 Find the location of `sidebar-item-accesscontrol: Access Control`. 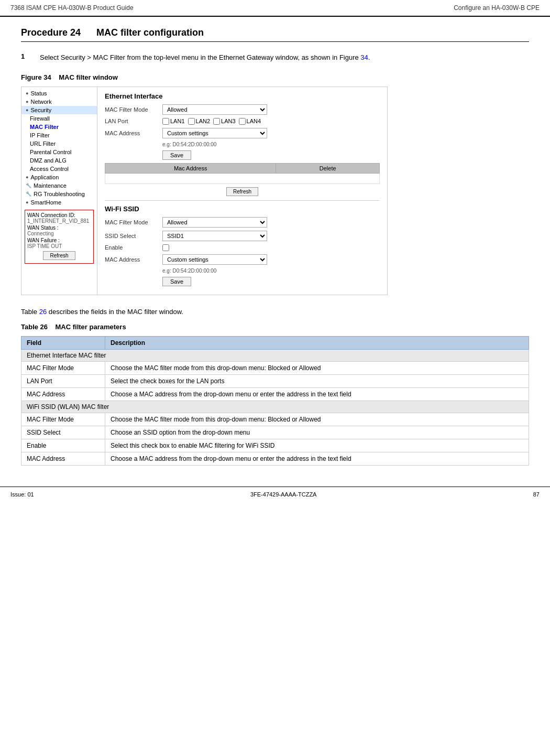

sidebar-item-accesscontrol: Access Control is located at coordinates (59, 169).